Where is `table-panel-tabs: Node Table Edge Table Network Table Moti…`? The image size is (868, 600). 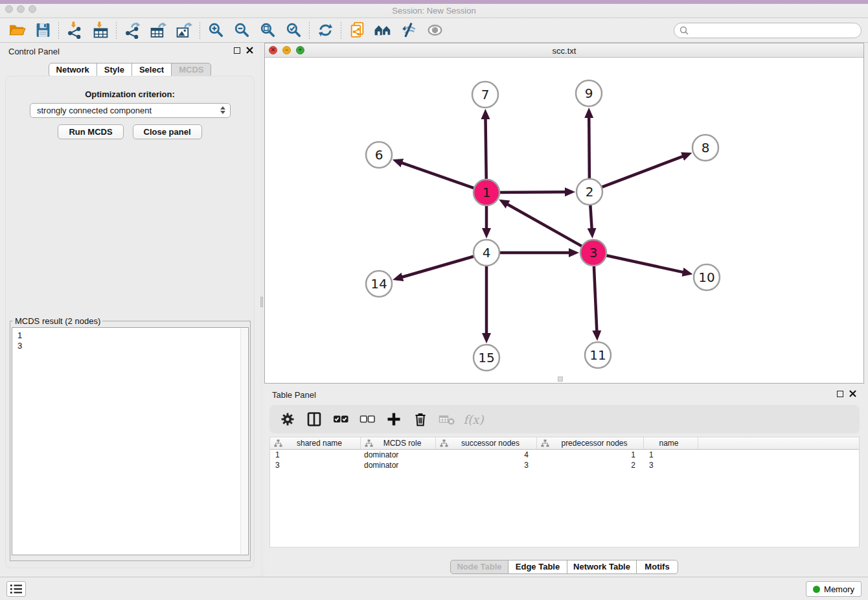 table-panel-tabs: Node Table Edge Table Network Table Moti… is located at coordinates (564, 567).